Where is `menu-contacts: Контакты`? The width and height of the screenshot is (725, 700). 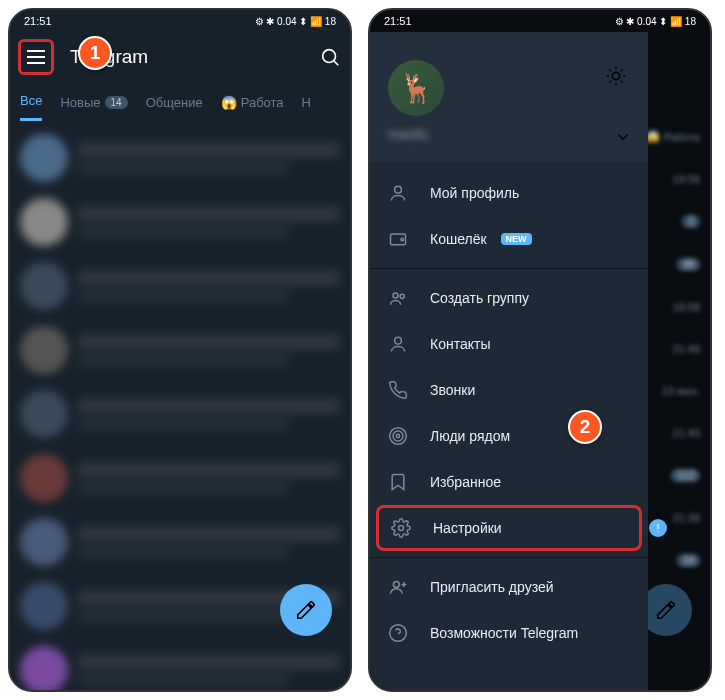 menu-contacts: Контакты is located at coordinates (509, 344).